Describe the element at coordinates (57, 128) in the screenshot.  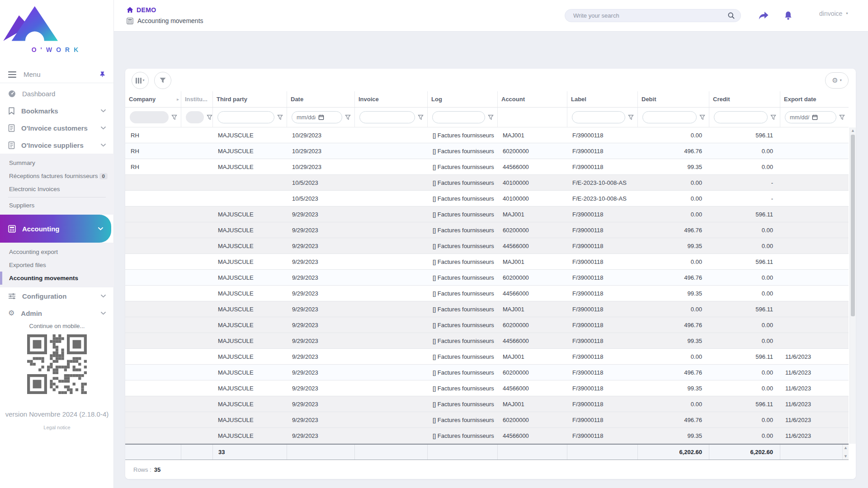
I see `sidebar-item-oinvoice-customers: O'Invoice customers` at that location.